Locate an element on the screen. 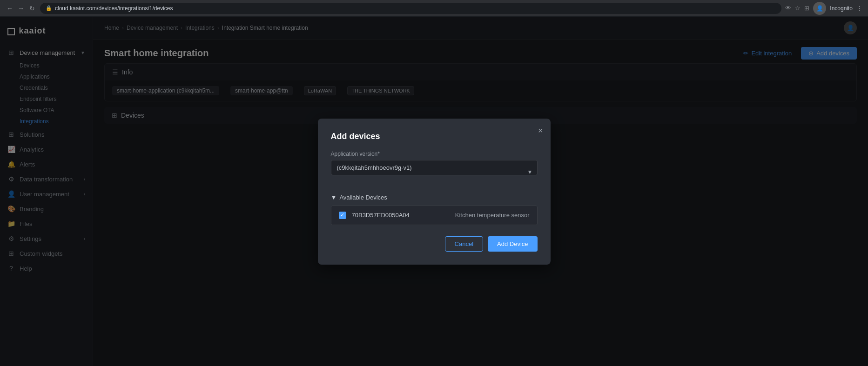 The height and width of the screenshot is (366, 868). add-devices-modal: × Add devices Application version* (c9kk… is located at coordinates (434, 192).